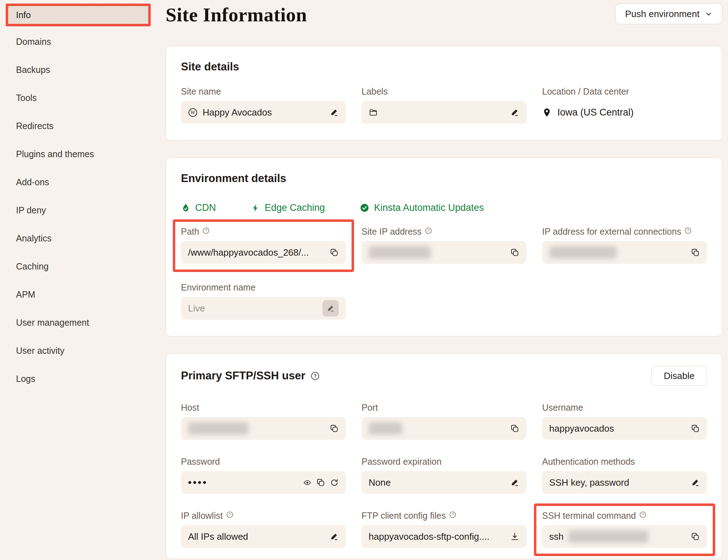 The width and height of the screenshot is (728, 560). I want to click on sidebar-item-info: Info, so click(78, 15).